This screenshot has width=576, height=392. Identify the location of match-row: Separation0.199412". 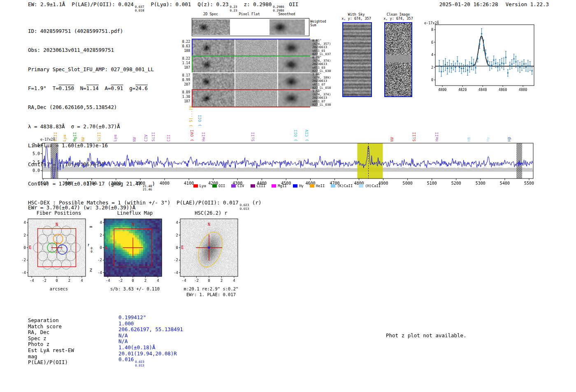
(105, 321).